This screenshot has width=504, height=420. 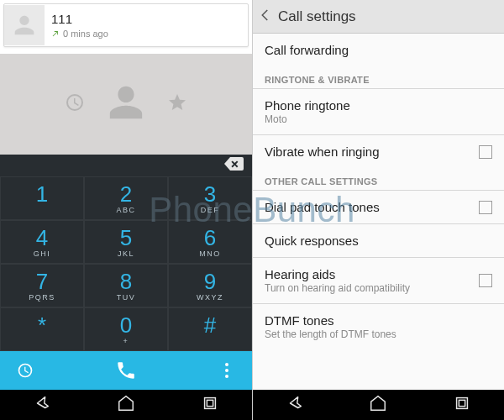 What do you see at coordinates (378, 77) in the screenshot?
I see `section-ringtone: RINGTONE & VIBRATE` at bounding box center [378, 77].